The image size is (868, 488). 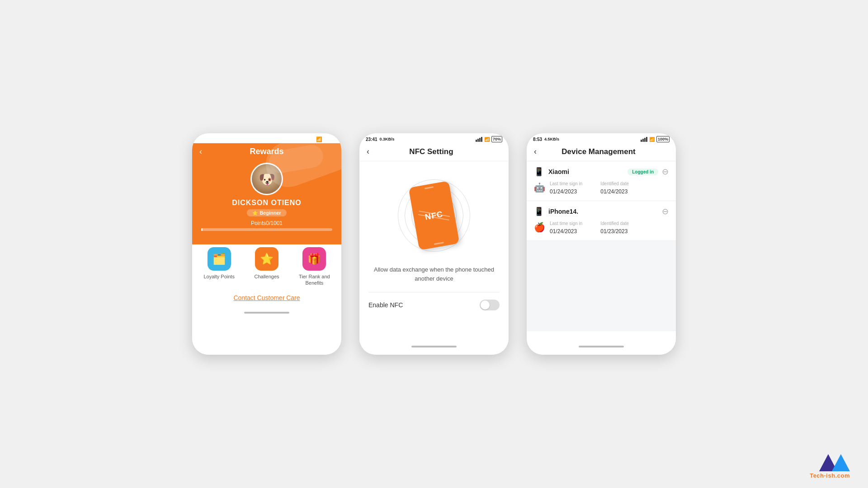 I want to click on nfc-phone-notch, so click(x=429, y=188).